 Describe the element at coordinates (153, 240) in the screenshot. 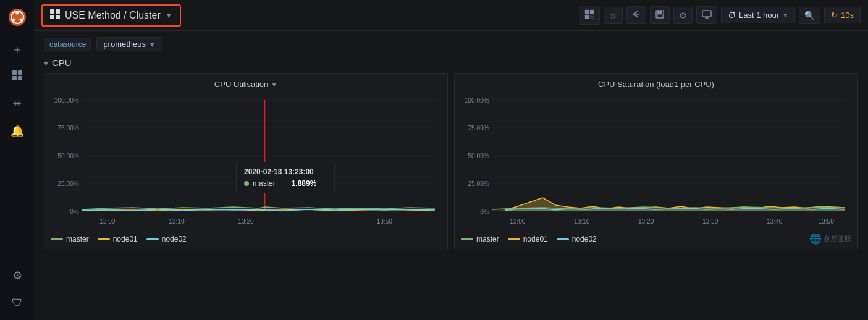

I see `legend-line-node02` at that location.